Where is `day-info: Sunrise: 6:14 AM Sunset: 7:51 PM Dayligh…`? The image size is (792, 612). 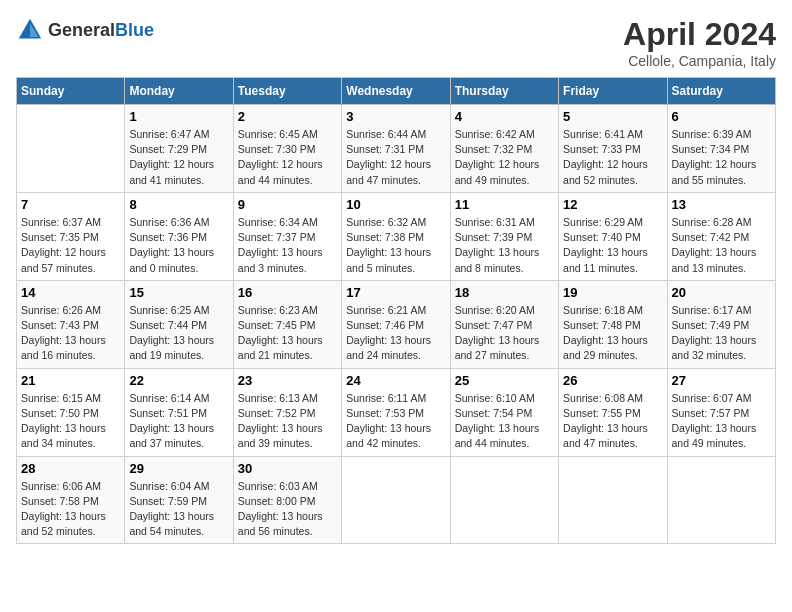
day-info: Sunrise: 6:14 AM Sunset: 7:51 PM Dayligh… is located at coordinates (178, 422).